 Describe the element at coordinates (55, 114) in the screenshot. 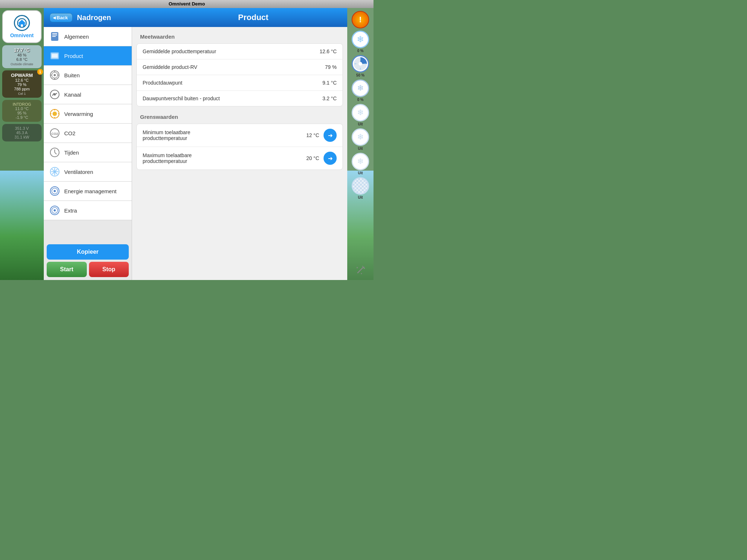

I see `verwarming-icon` at that location.